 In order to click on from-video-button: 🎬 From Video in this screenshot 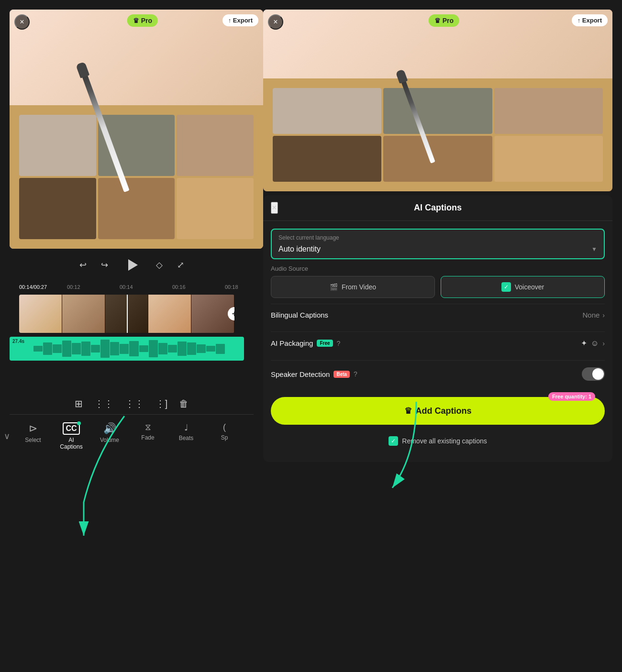, I will do `click(353, 287)`.